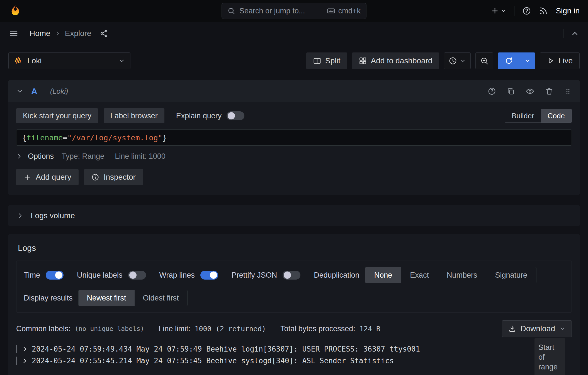 Image resolution: width=588 pixels, height=375 pixels. What do you see at coordinates (83, 156) in the screenshot?
I see `options-type-summary: Type: Range` at bounding box center [83, 156].